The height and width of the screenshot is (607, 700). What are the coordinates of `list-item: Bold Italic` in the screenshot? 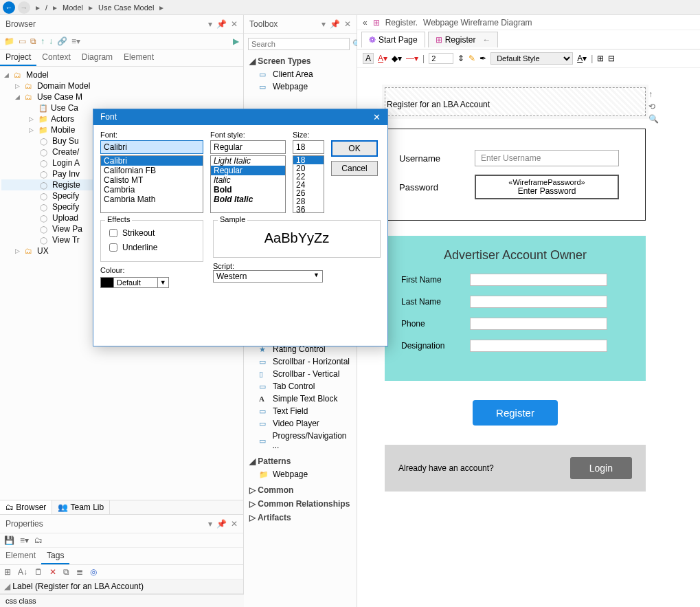 It's located at (248, 199).